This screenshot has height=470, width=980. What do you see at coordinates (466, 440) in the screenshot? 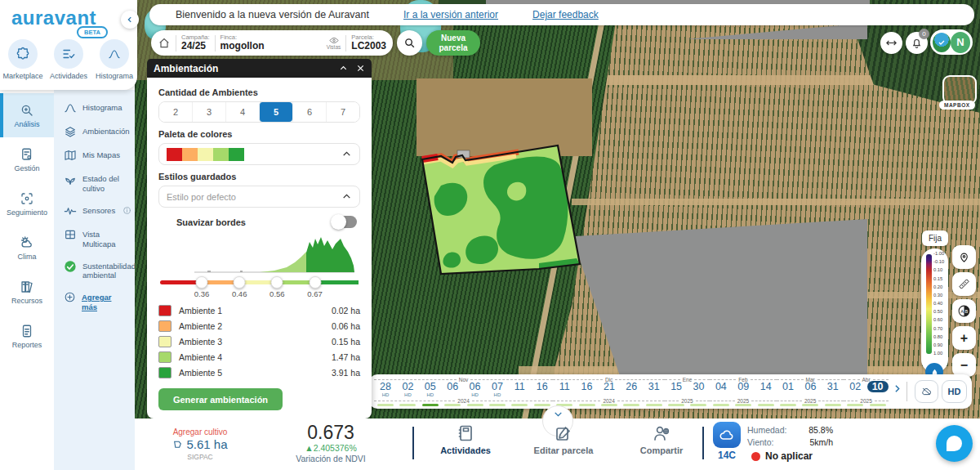
I see `action-actividades: Actividades` at bounding box center [466, 440].